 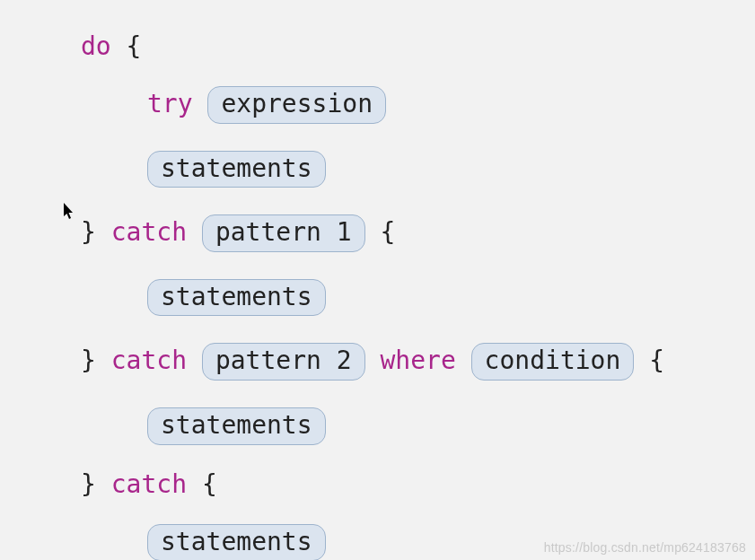 I want to click on watermark-text: https://blog.csdn.net/mp624183768, so click(x=645, y=547).